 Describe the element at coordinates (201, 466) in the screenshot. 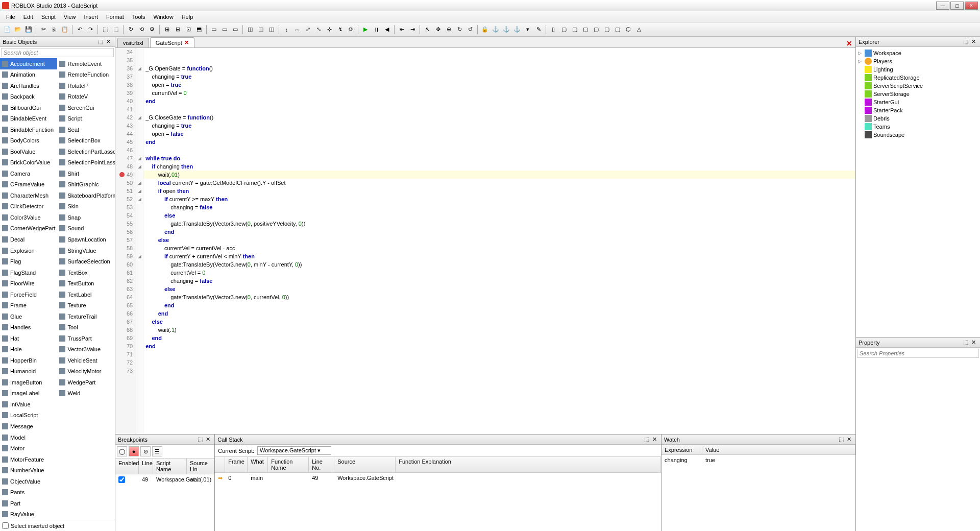

I see `th-source: Source Lin` at that location.